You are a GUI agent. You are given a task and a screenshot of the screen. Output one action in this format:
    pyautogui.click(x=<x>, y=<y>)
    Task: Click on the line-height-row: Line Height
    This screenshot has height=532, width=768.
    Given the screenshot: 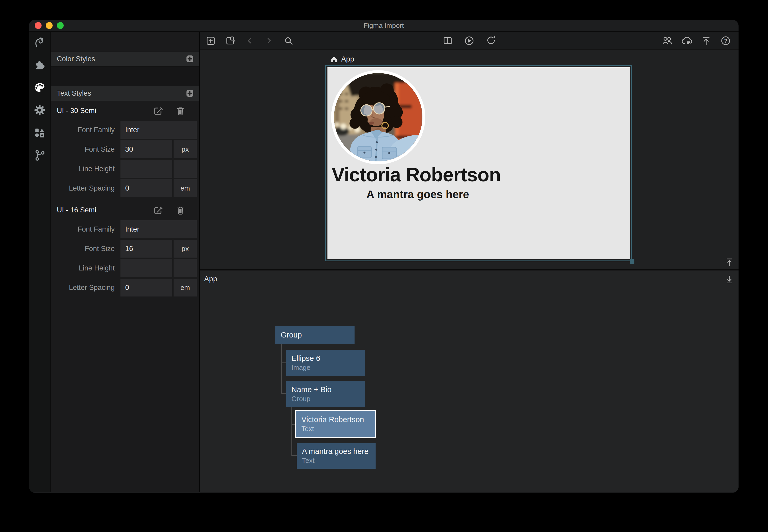 What is the action you would take?
    pyautogui.click(x=125, y=169)
    